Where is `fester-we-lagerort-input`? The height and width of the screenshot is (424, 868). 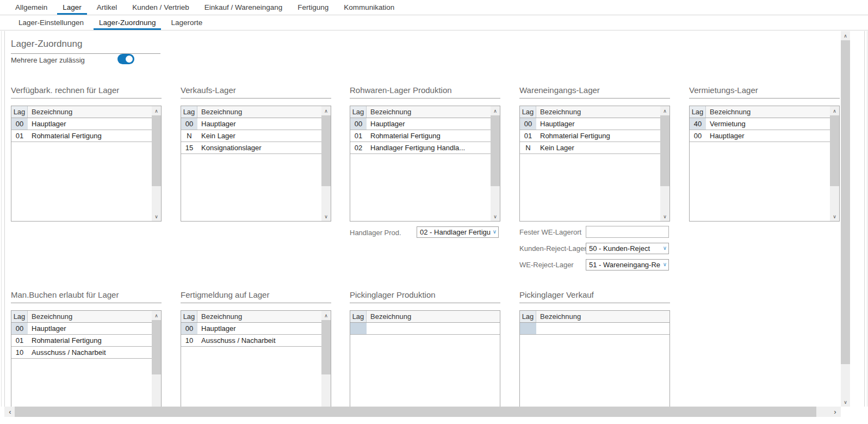
fester-we-lagerort-input is located at coordinates (628, 232).